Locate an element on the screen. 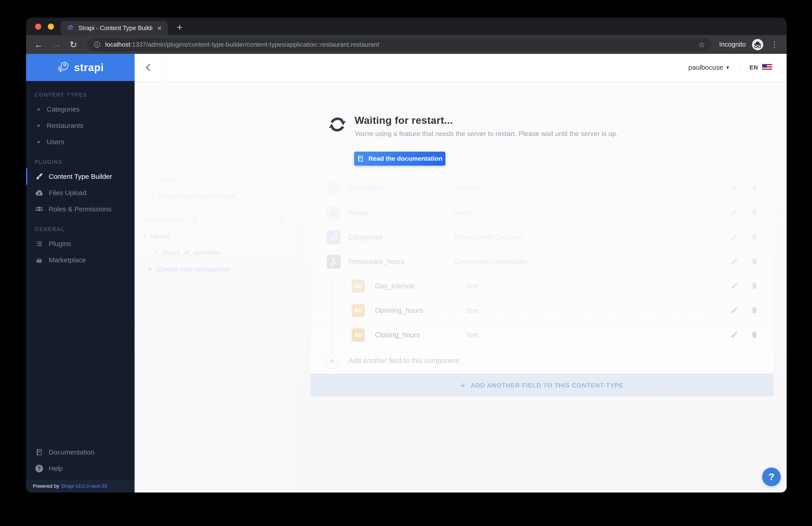 This screenshot has width=812, height=526. back-icon: ← is located at coordinates (39, 45).